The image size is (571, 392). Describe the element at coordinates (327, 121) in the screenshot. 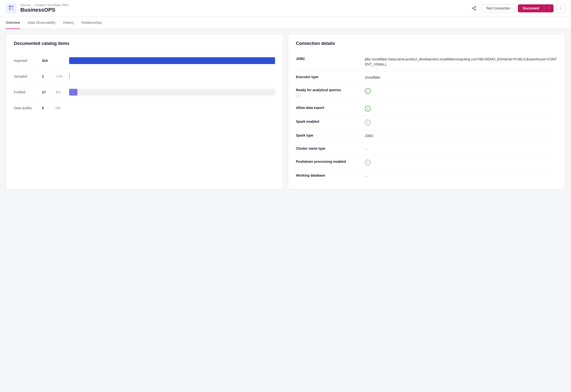

I see `conn-label-spark-enabled: Spark enabled` at that location.